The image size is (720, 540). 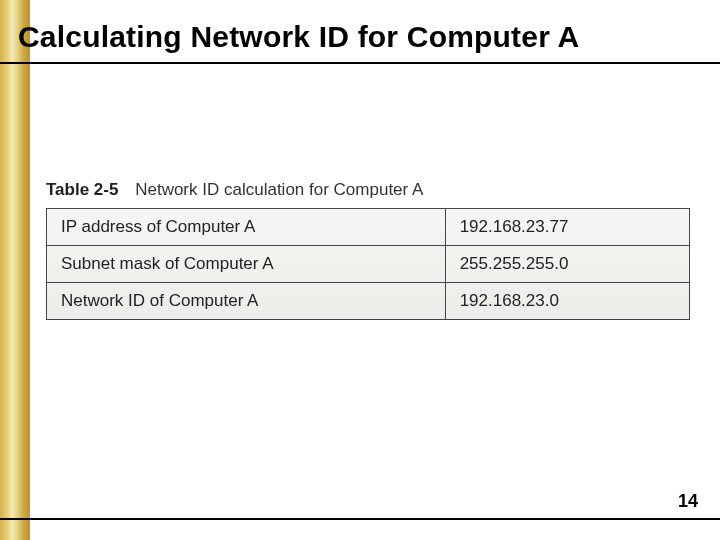 I want to click on page-title: Calculating Network ID for Computer A, so click(x=364, y=37).